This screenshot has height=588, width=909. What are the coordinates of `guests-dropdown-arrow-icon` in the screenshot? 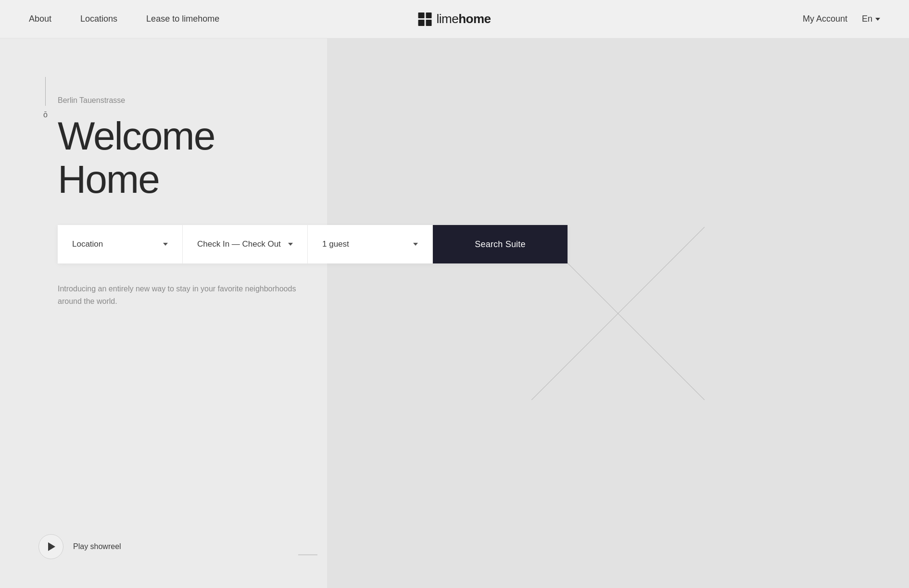 It's located at (416, 244).